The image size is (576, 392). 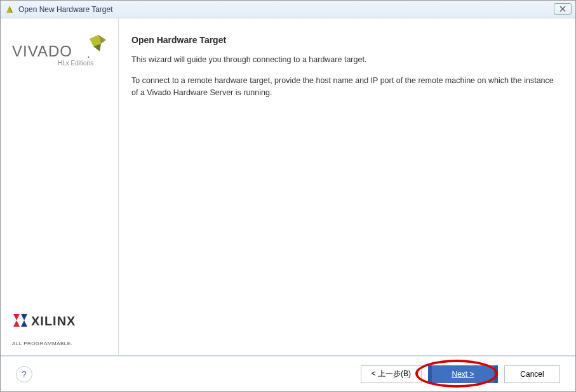 I want to click on svg-text: XILINX, so click(x=53, y=321).